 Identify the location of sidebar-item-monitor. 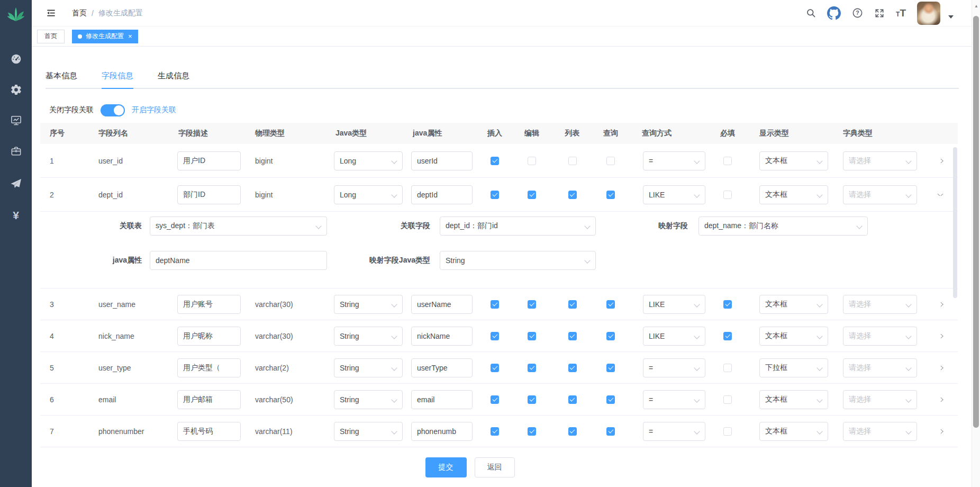
(16, 120).